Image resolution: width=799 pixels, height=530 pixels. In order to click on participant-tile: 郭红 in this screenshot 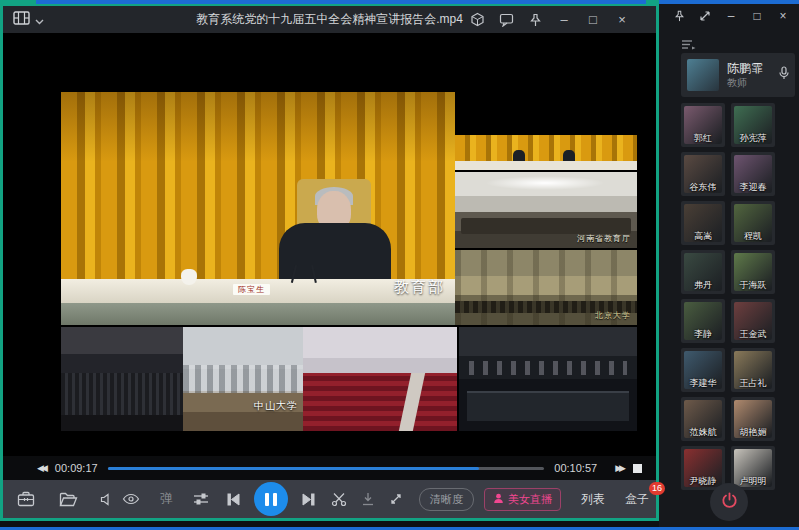, I will do `click(703, 125)`.